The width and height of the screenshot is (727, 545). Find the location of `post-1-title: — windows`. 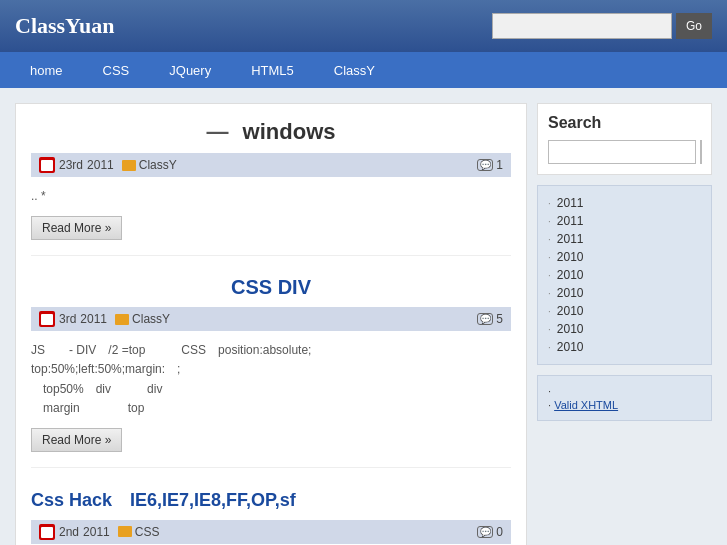

post-1-title: — windows is located at coordinates (271, 132).